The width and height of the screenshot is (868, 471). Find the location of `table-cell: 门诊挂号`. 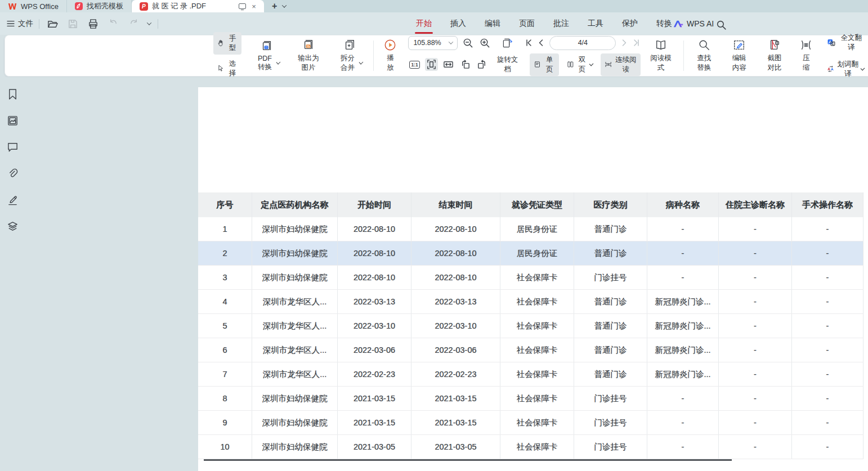

table-cell: 门诊挂号 is located at coordinates (611, 398).